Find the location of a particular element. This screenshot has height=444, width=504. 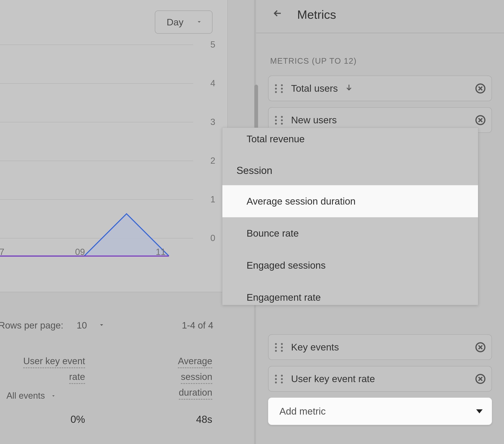

ytick: 2 is located at coordinates (213, 161).